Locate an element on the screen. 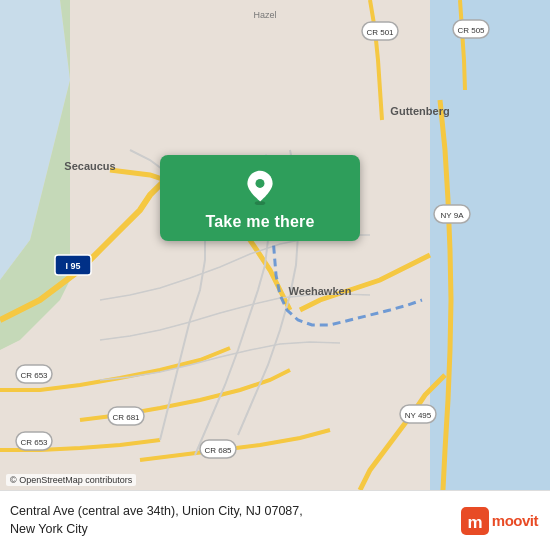  svg-text: NY 9A is located at coordinates (453, 216).